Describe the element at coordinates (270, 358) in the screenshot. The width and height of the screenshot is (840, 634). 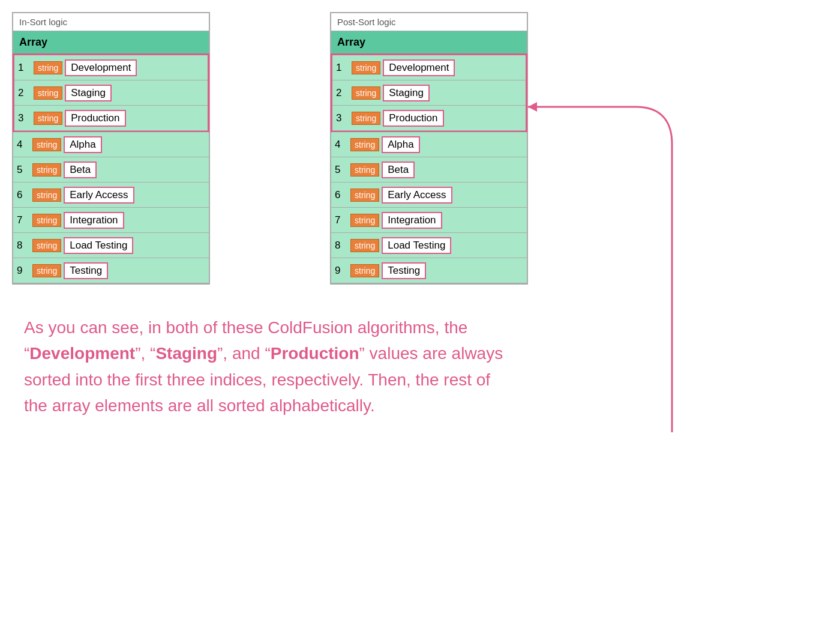
I see `description-section: As you can see, in both of these ColdFus…` at that location.